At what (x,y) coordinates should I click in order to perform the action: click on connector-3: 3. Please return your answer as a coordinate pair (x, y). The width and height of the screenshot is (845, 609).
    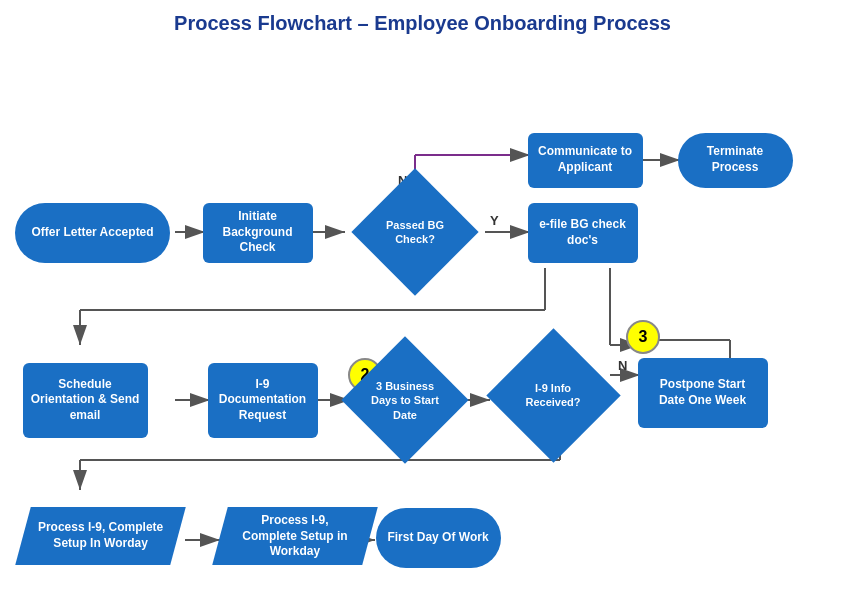
    Looking at the image, I should click on (643, 337).